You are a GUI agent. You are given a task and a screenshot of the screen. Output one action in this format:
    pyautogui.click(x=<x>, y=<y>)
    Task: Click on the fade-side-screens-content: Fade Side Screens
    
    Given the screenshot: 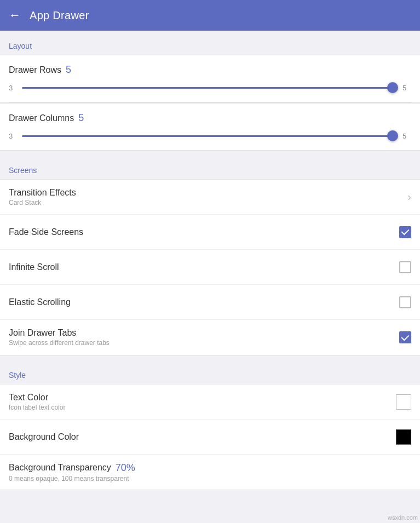 What is the action you would take?
    pyautogui.click(x=204, y=232)
    